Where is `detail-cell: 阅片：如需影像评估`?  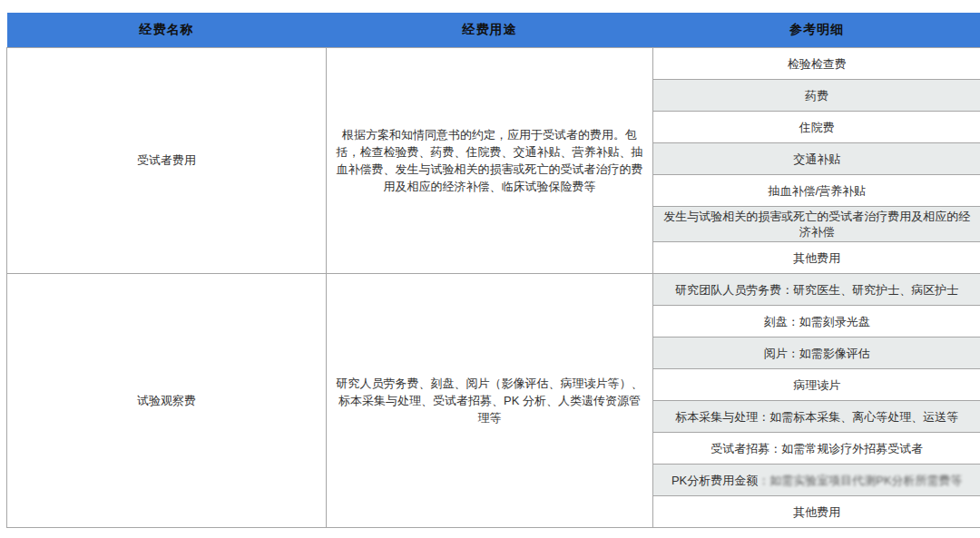
detail-cell: 阅片：如需影像评估 is located at coordinates (817, 354).